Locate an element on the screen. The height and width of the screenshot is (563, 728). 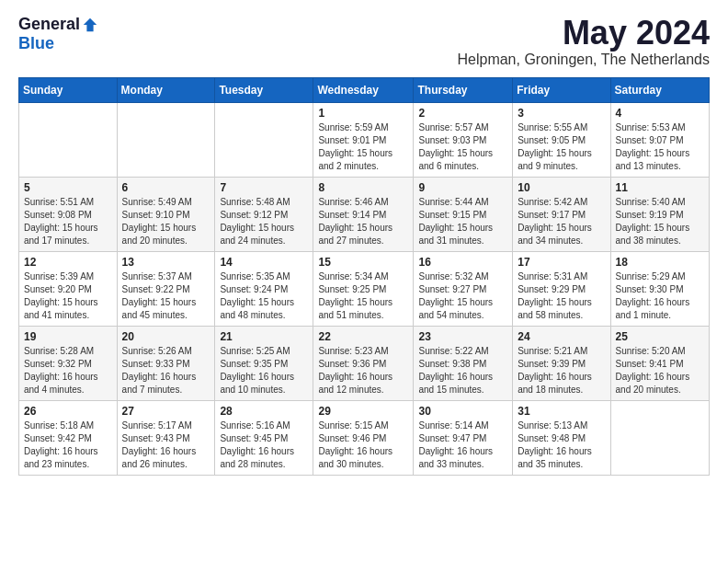
calendar-cell: 12Sunrise: 5:39 AM Sunset: 9:20 PM Dayli… is located at coordinates (68, 289).